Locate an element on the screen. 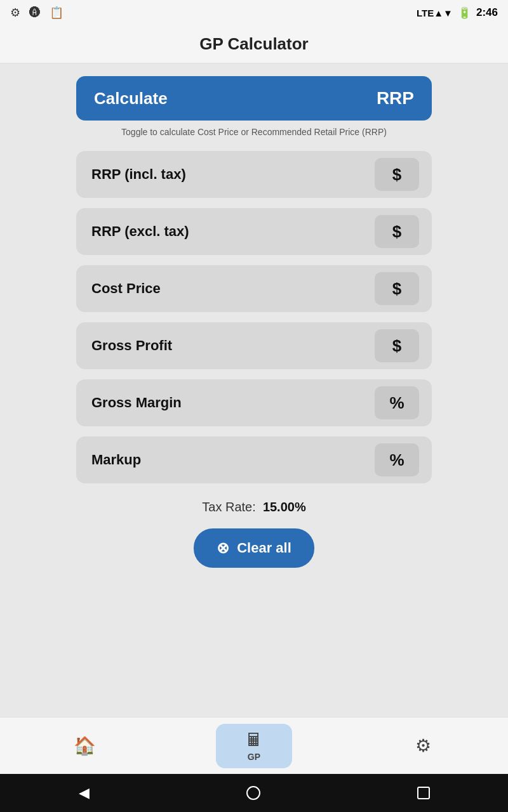  markup-label: Markup is located at coordinates (116, 460).